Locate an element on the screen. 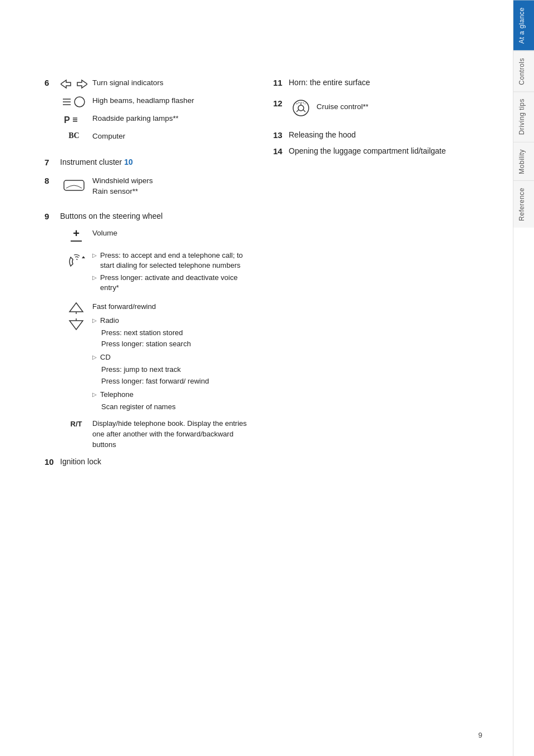  ff-row: Fast forward/rewind ▷ Radio Press: next … is located at coordinates (156, 359).